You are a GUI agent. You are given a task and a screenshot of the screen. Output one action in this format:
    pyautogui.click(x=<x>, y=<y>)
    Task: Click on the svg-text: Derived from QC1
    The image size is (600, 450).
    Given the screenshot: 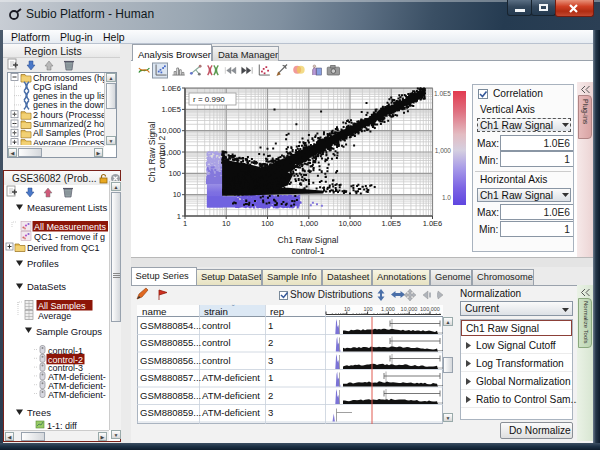 What is the action you would take?
    pyautogui.click(x=64, y=248)
    